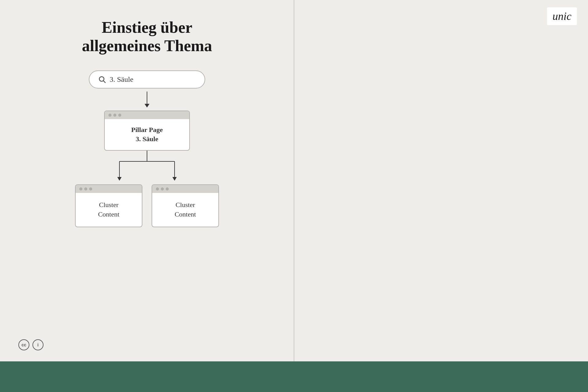  I want to click on branch-svg, so click(147, 168).